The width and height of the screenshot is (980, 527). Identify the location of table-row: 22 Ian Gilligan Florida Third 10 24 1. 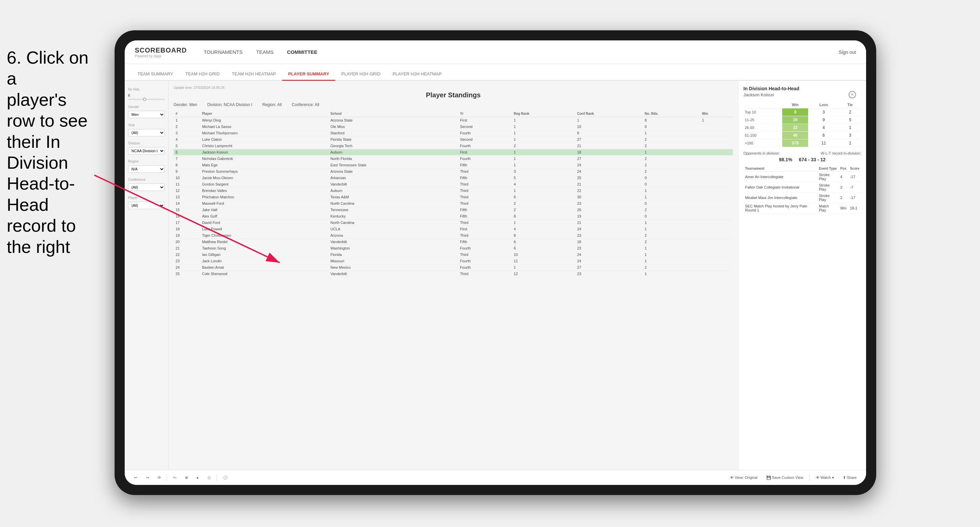
(453, 255).